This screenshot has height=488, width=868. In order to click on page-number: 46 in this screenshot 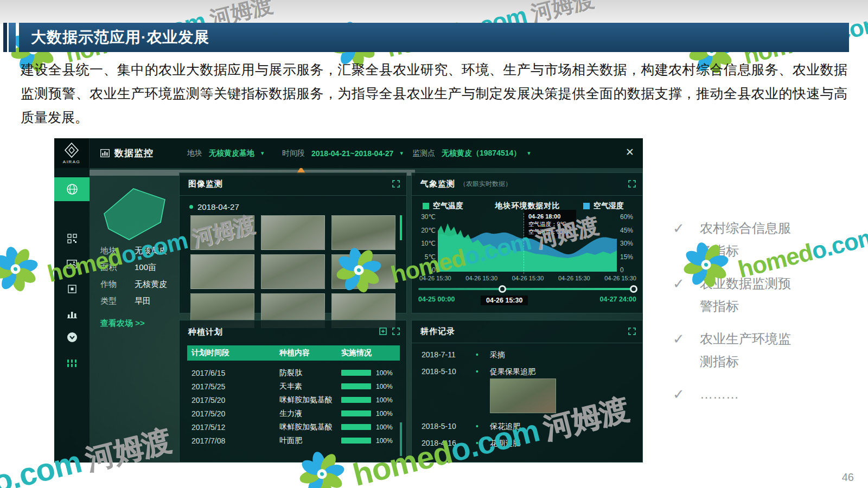, I will do `click(848, 477)`.